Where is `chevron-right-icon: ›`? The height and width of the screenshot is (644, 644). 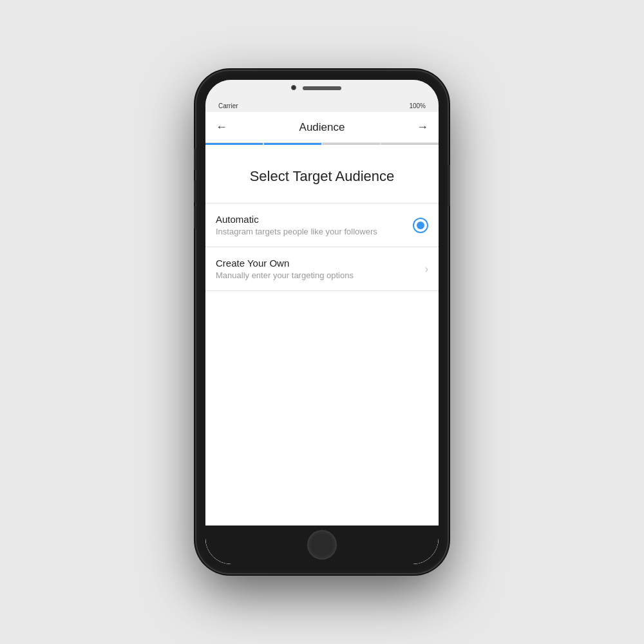
chevron-right-icon: › is located at coordinates (426, 269).